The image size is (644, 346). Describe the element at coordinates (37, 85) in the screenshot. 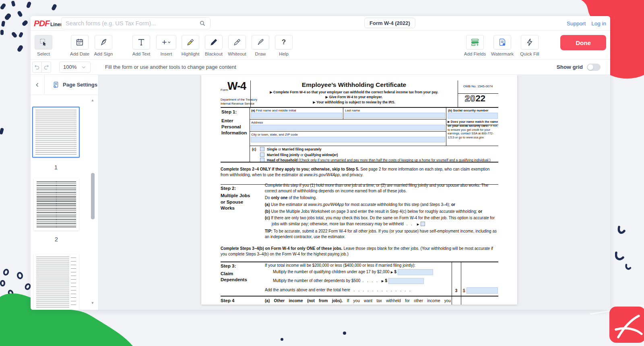

I see `collapse-sidebar-button` at that location.